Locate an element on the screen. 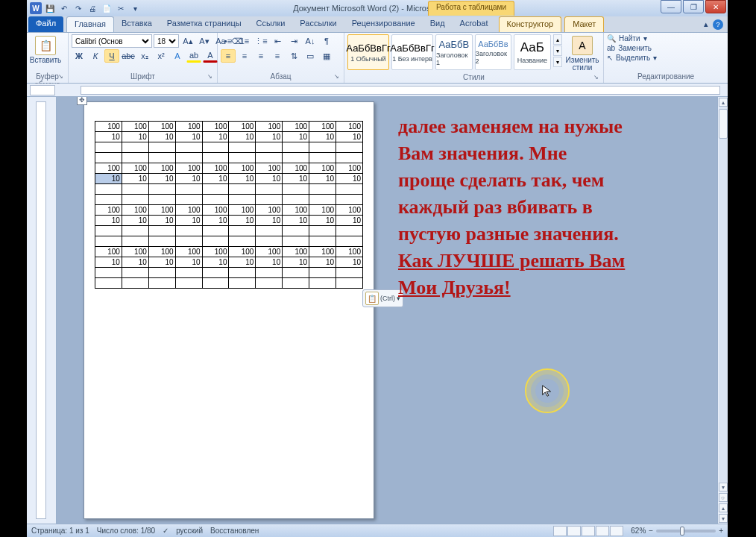 The height and width of the screenshot is (537, 756). help-icon: ? is located at coordinates (718, 25).